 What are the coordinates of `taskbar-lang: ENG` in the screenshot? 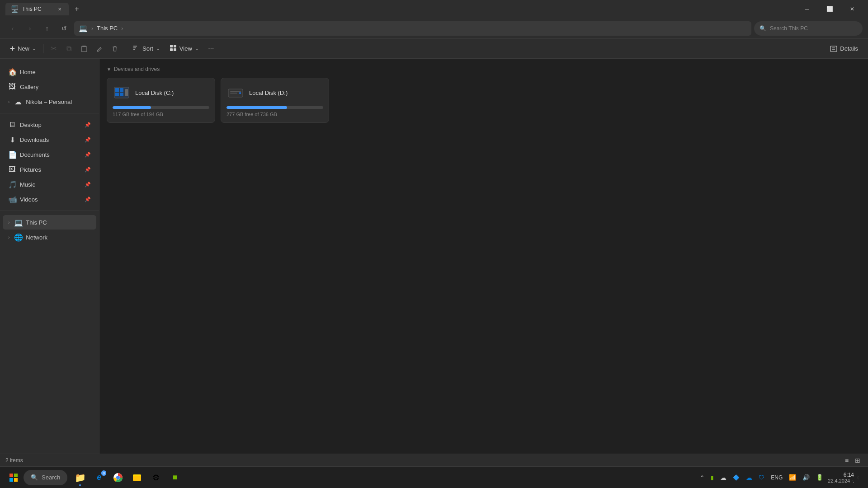 It's located at (777, 478).